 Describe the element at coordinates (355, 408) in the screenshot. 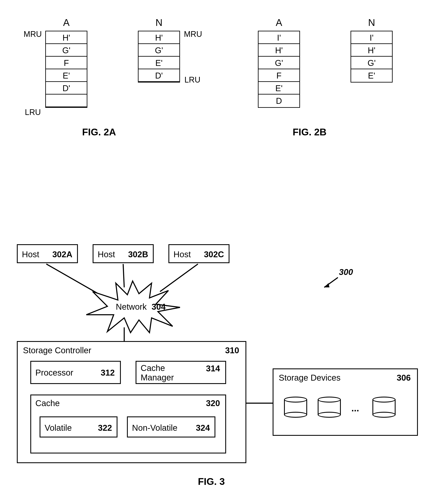

I see `ellipsis: ...` at that location.